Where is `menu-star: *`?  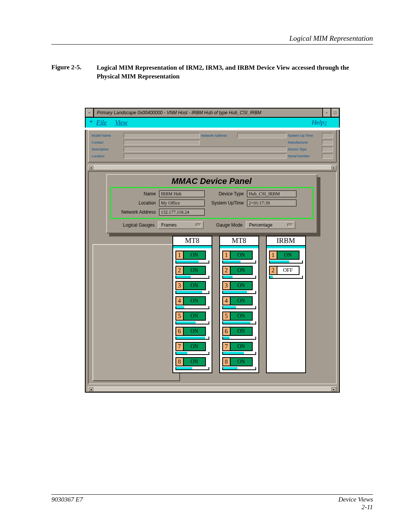 menu-star: * is located at coordinates (91, 123).